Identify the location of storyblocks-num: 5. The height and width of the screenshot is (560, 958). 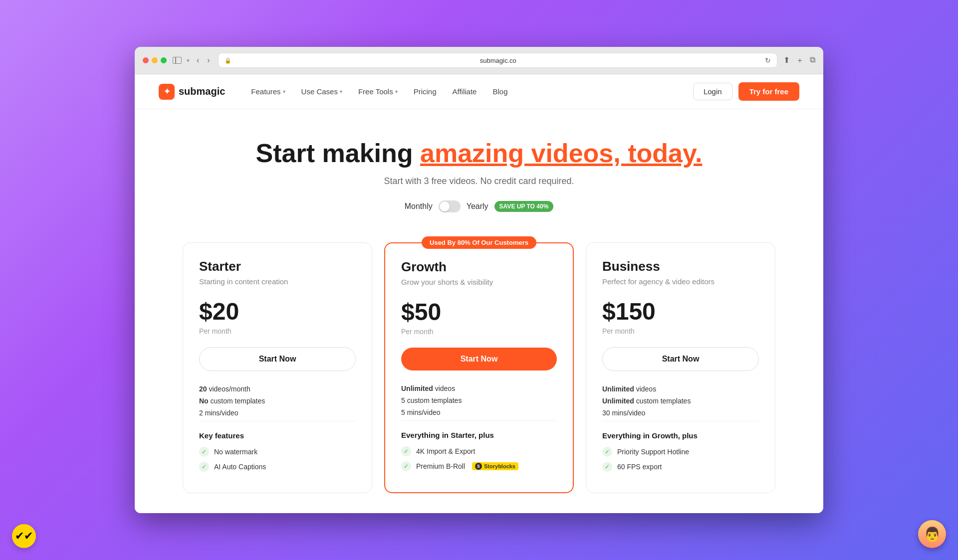
(479, 466).